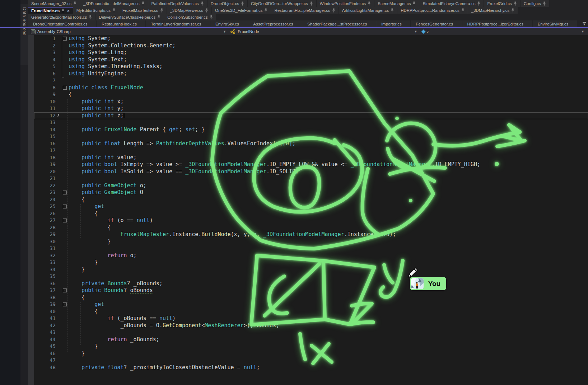 The height and width of the screenshot is (385, 588). I want to click on document-tab: EnviroSkyMgr.cs, so click(555, 24).